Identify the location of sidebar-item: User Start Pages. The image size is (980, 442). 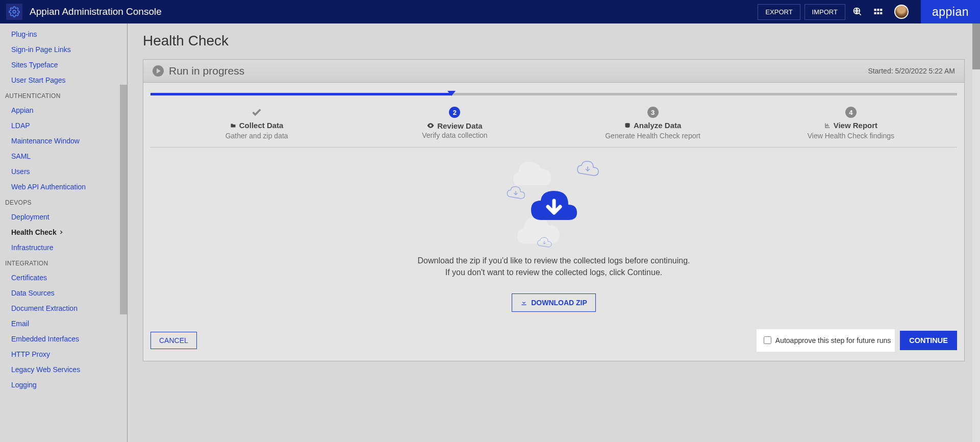
(63, 80).